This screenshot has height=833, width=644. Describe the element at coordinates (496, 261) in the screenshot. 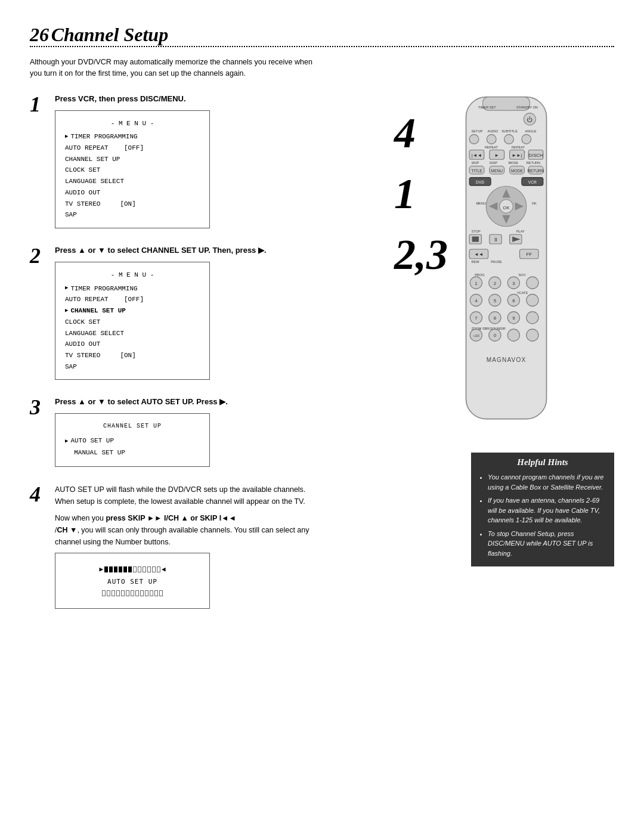

I see `svg-text: PAUSE` at that location.